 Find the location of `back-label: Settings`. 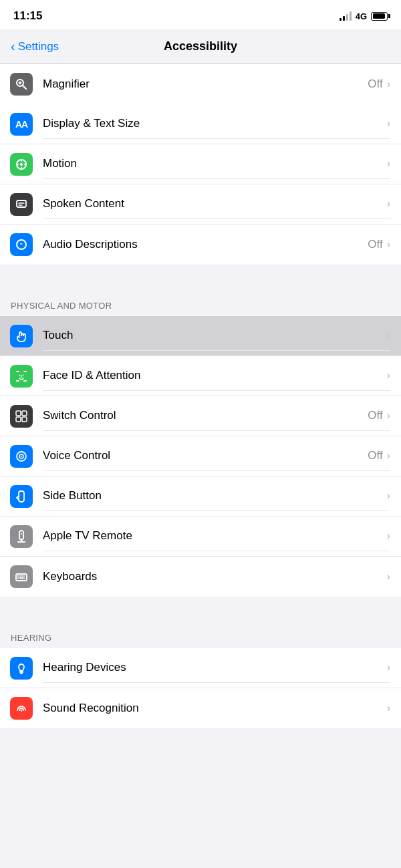

back-label: Settings is located at coordinates (39, 47).